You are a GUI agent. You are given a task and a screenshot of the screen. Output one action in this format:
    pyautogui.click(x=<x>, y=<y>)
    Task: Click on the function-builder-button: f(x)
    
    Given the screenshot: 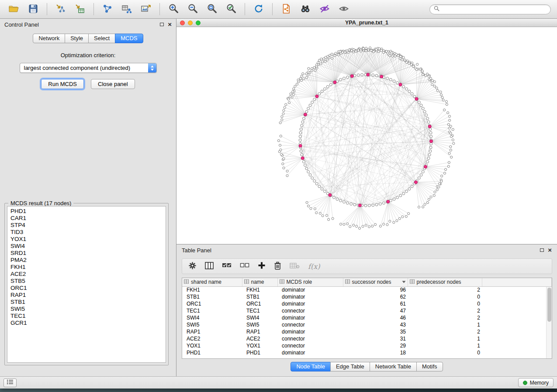 What is the action you would take?
    pyautogui.click(x=314, y=266)
    